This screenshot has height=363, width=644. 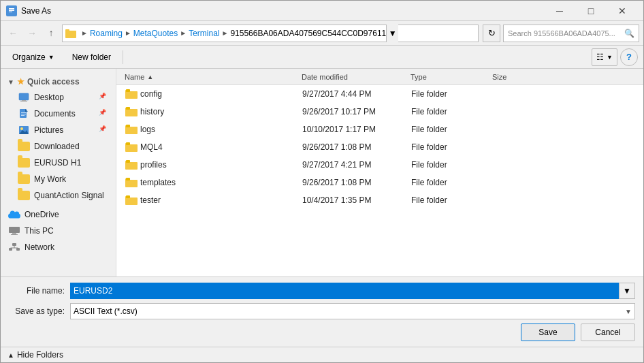 I want to click on organize-label: Organize, so click(x=29, y=57).